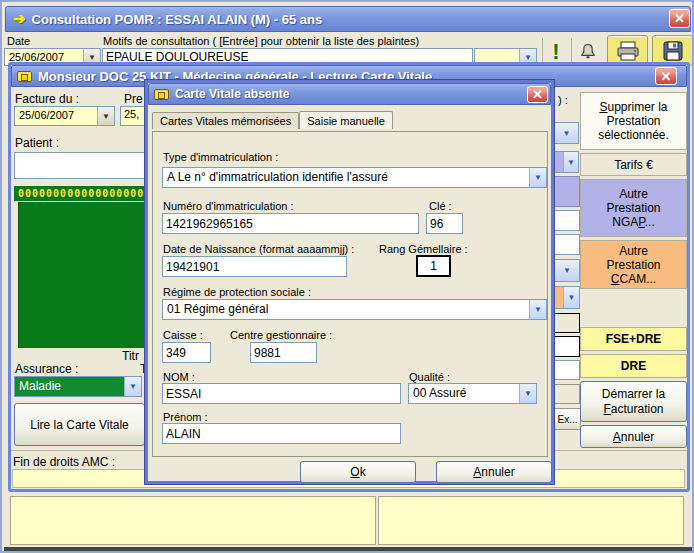 Image resolution: width=694 pixels, height=553 pixels. Describe the element at coordinates (70, 386) in the screenshot. I see `assurance-value: Maladie` at that location.